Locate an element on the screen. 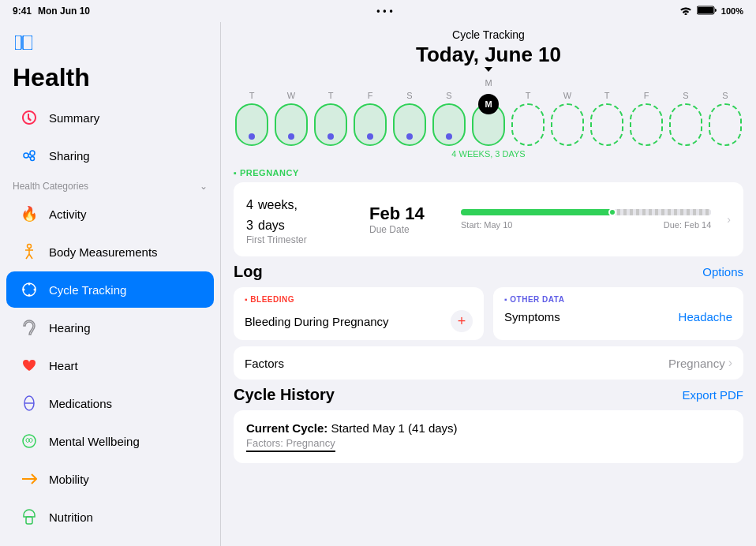  sidebar-item-nutrition: Nutrition is located at coordinates (110, 517).